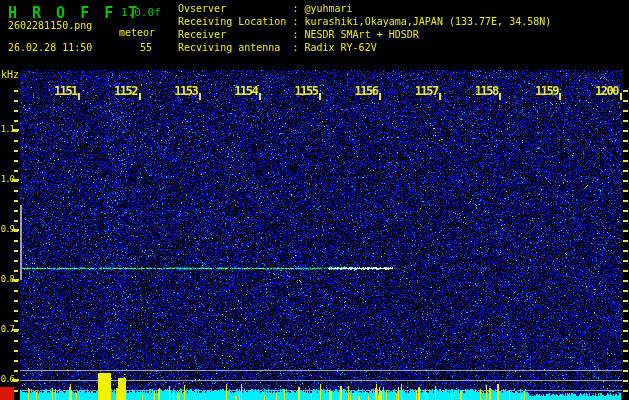 This screenshot has width=629, height=400. I want to click on echo-count: 55, so click(146, 48).